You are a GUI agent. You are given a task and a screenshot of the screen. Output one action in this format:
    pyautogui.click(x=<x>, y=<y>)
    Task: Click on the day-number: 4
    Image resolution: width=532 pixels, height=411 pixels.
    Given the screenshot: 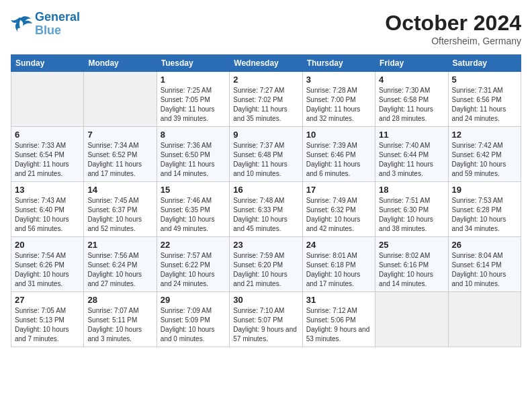 What is the action you would take?
    pyautogui.click(x=411, y=79)
    